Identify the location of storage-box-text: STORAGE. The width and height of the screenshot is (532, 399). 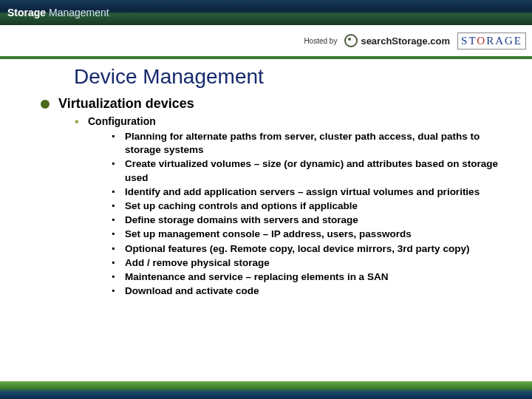
(492, 41).